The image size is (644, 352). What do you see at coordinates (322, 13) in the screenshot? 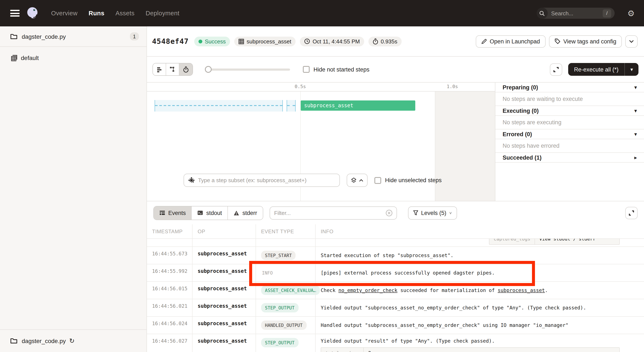
I see `top-navbar: OverviewRunsAssetsDeployment Search... /…` at bounding box center [322, 13].